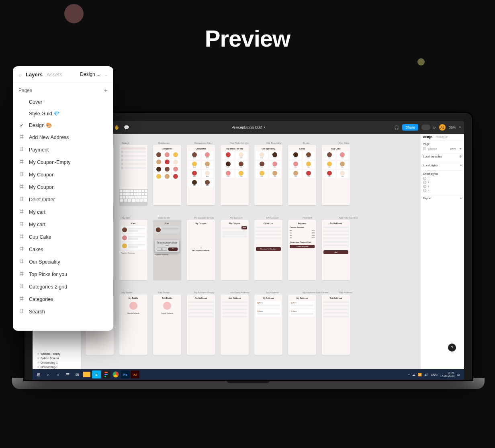  What do you see at coordinates (133, 325) in the screenshot?
I see `canvas-frame: My ProfileRonald Richards` at bounding box center [133, 325].